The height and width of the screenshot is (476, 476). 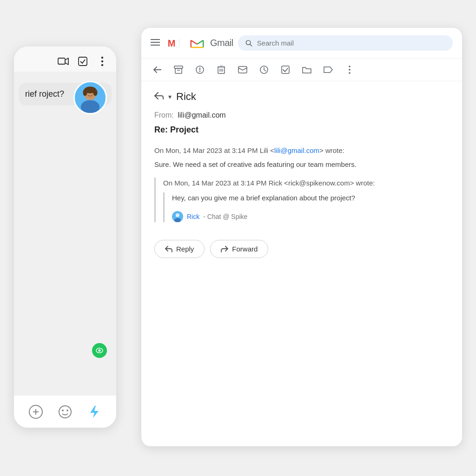 What do you see at coordinates (302, 184) in the screenshot?
I see `email-body: On Mon, 14 Mar 2023 at 3:14 PM Lili <lil…` at bounding box center [302, 184].